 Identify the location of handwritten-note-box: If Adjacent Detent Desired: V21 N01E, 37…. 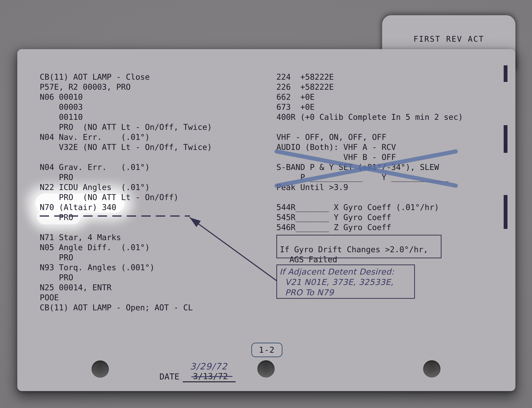
(345, 282).